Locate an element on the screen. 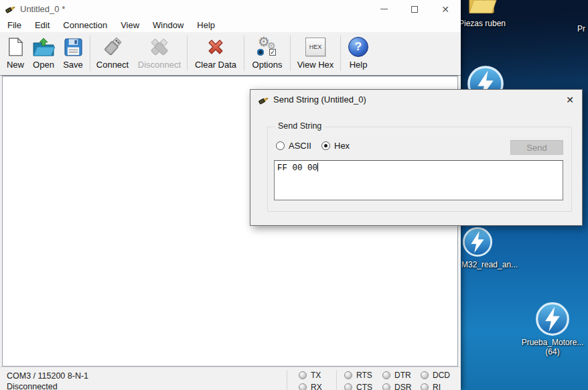  disconnect-button: Disconnect is located at coordinates (159, 55).